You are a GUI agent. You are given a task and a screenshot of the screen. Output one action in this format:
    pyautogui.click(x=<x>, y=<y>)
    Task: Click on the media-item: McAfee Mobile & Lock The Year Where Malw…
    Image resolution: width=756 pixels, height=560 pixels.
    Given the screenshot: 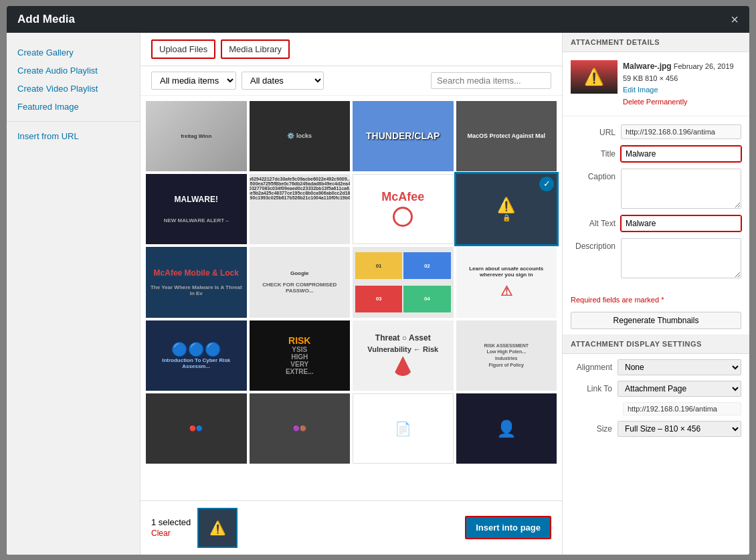 What is the action you would take?
    pyautogui.click(x=197, y=282)
    